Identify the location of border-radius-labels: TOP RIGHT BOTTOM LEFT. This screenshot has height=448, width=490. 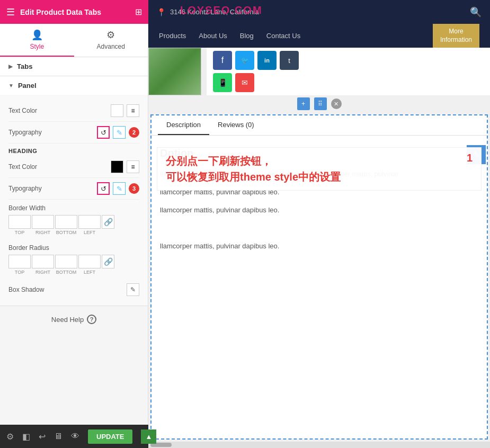
(74, 272).